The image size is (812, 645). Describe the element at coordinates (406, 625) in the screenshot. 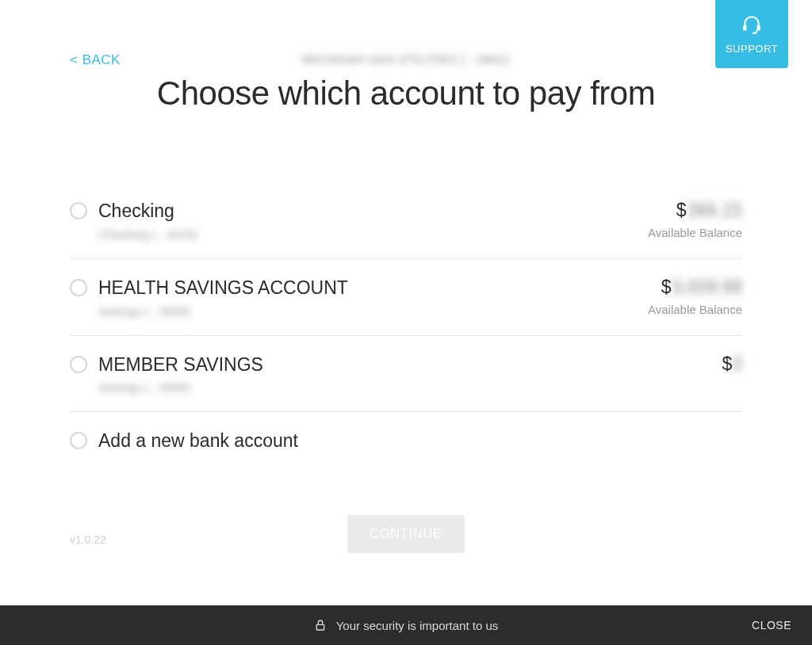

I see `security-footer: Your security is important to us CLOSE` at that location.